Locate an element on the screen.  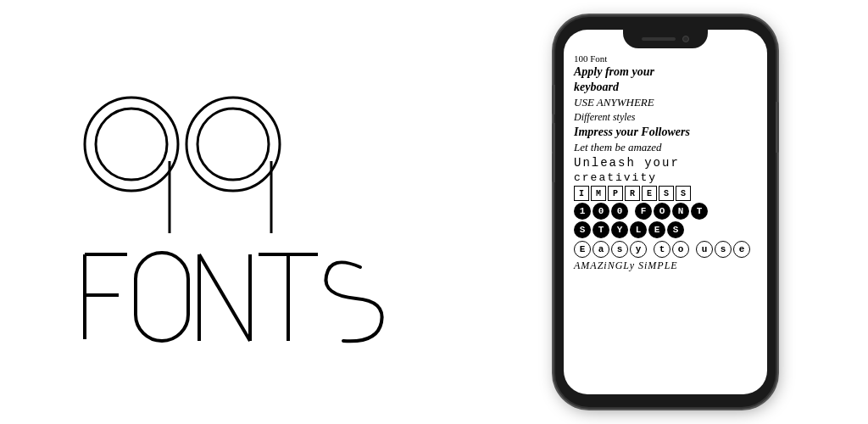
screen-line-10: I M P R E S S is located at coordinates (665, 193).